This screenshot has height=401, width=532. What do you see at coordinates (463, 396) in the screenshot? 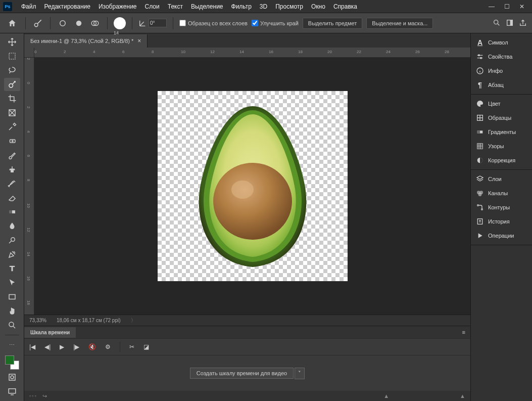
I see `timeline-slider-right: ▲` at bounding box center [463, 396].